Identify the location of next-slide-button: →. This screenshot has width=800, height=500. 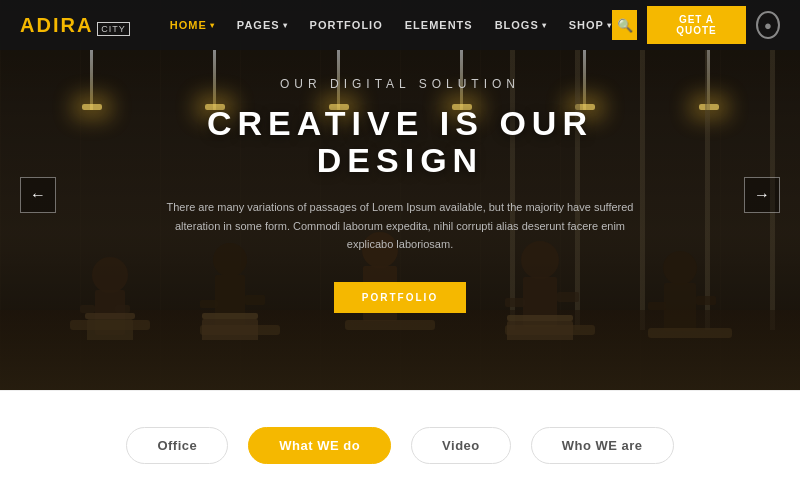
(762, 195).